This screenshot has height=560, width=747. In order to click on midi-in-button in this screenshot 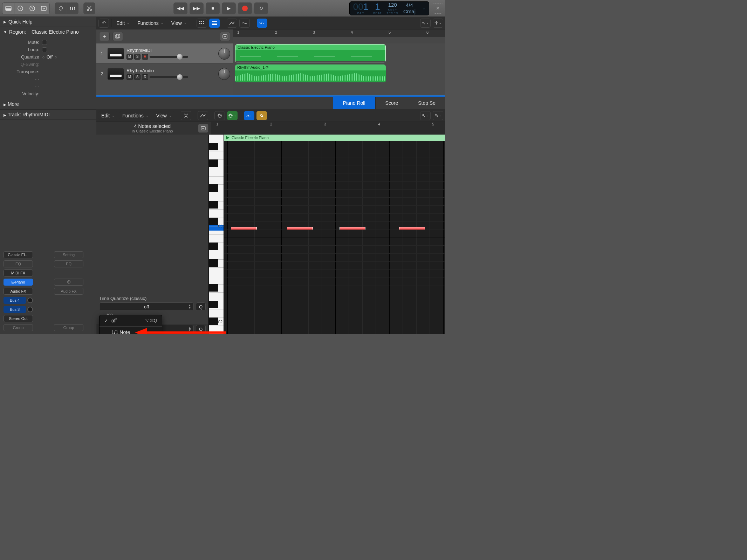, I will do `click(220, 116)`.